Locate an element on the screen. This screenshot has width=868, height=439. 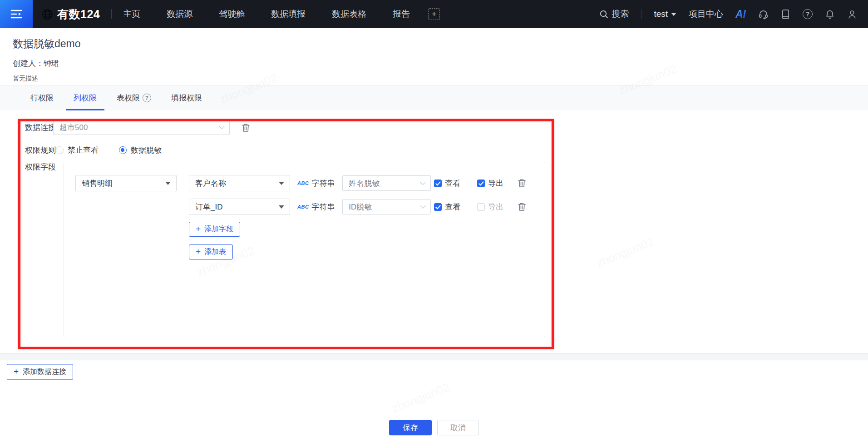
navbar-right: 搜索 test 项目中心 AI ? is located at coordinates (728, 15).